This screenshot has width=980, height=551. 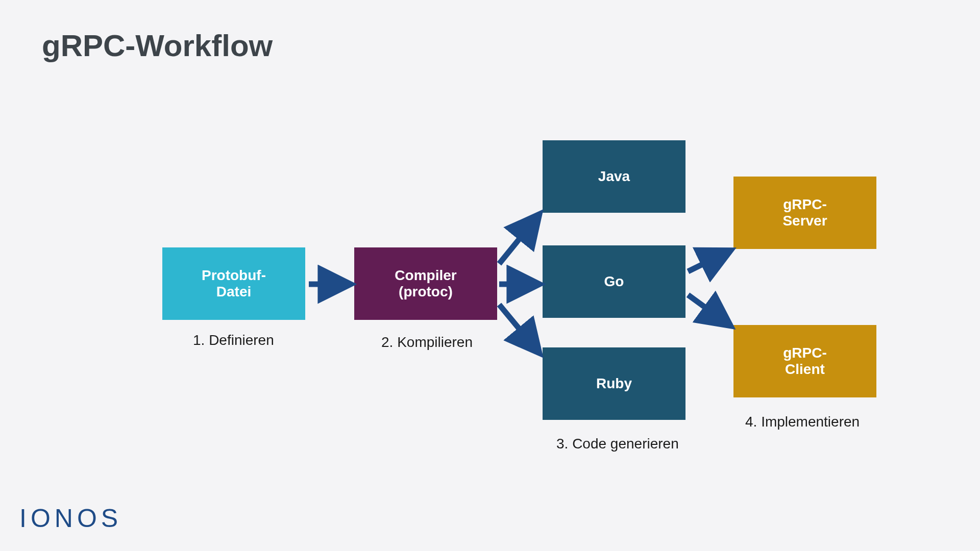 I want to click on ionos-logo: IONOS, so click(x=70, y=518).